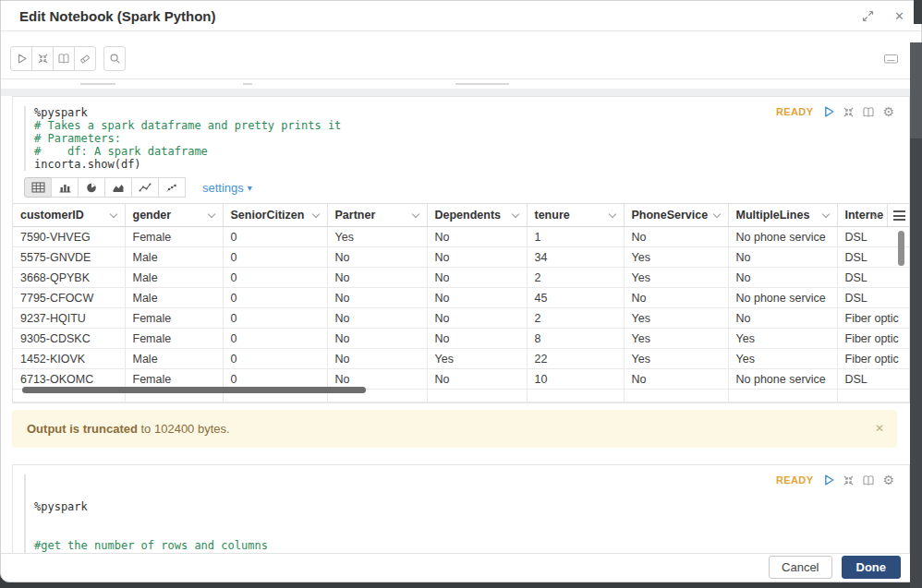  Describe the element at coordinates (68, 339) in the screenshot. I see `table-cell: 9305-CDSKC` at that location.